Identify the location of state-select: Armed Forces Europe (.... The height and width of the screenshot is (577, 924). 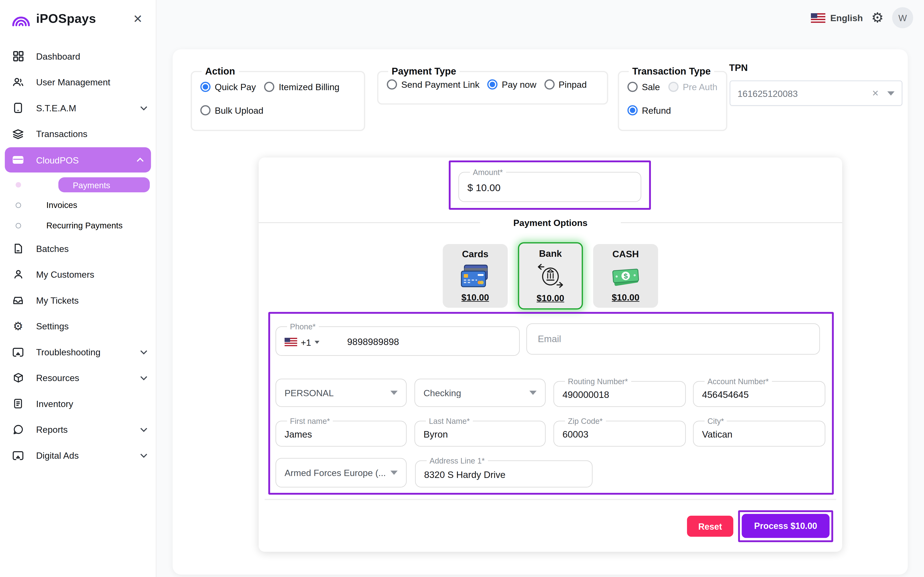
(341, 473).